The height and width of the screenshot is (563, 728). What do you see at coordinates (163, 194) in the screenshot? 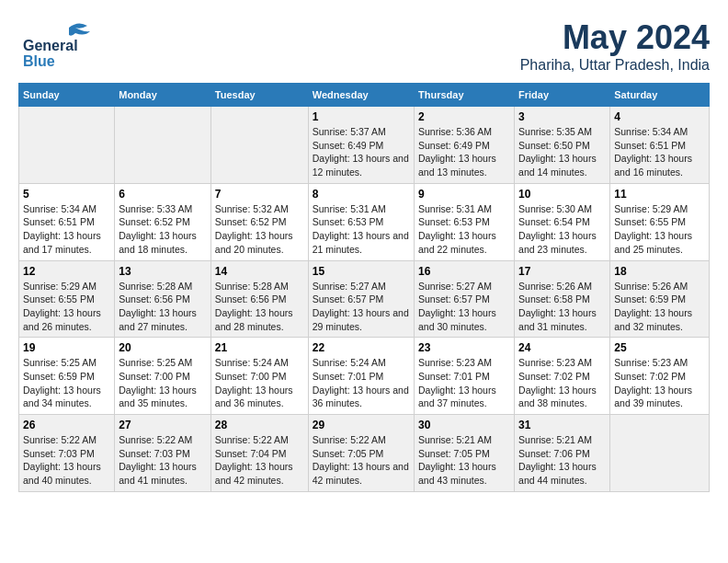
I see `day-number: 6` at bounding box center [163, 194].